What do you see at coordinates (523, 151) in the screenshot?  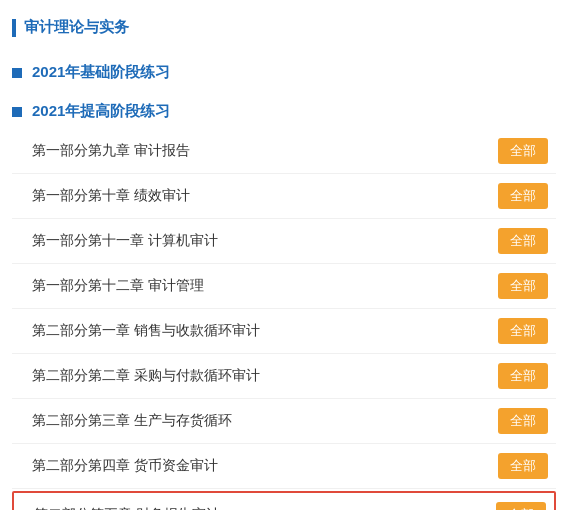 I see `btn-all-ch9: 全部` at bounding box center [523, 151].